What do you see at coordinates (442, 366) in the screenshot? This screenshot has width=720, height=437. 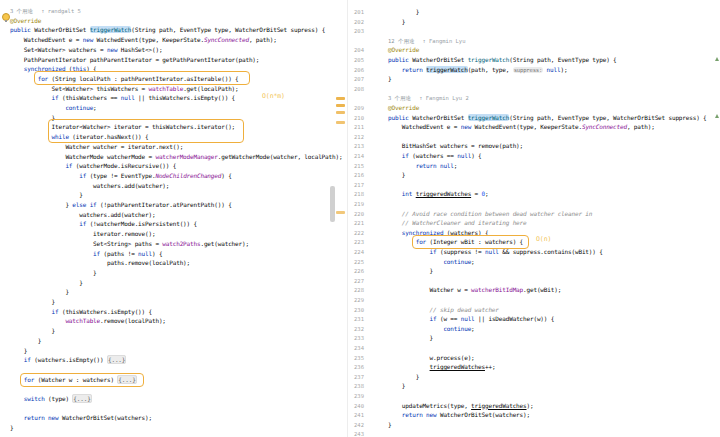 I see `code-line: triggeredWatches++;` at bounding box center [442, 366].